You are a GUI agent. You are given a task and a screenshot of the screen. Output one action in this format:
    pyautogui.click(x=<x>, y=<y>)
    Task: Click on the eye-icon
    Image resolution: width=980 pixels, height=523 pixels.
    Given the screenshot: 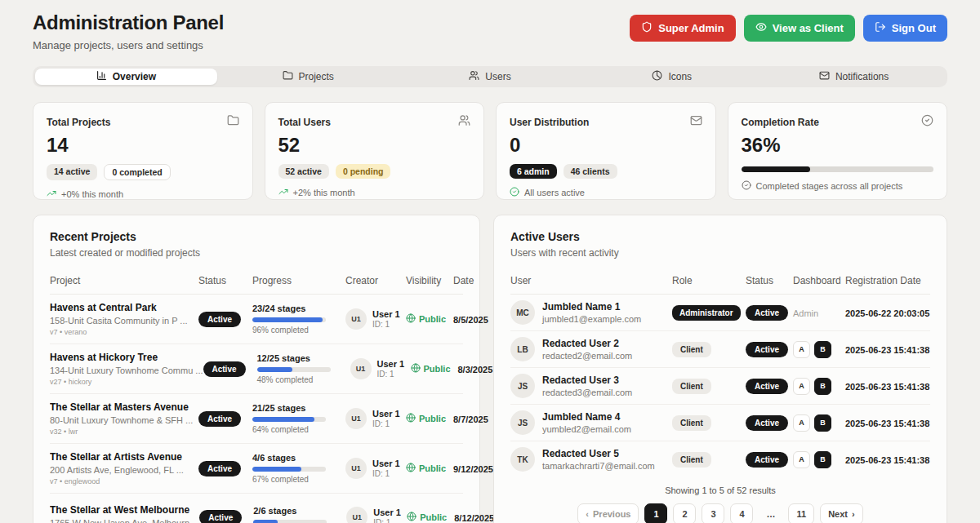 What is the action you would take?
    pyautogui.click(x=761, y=28)
    